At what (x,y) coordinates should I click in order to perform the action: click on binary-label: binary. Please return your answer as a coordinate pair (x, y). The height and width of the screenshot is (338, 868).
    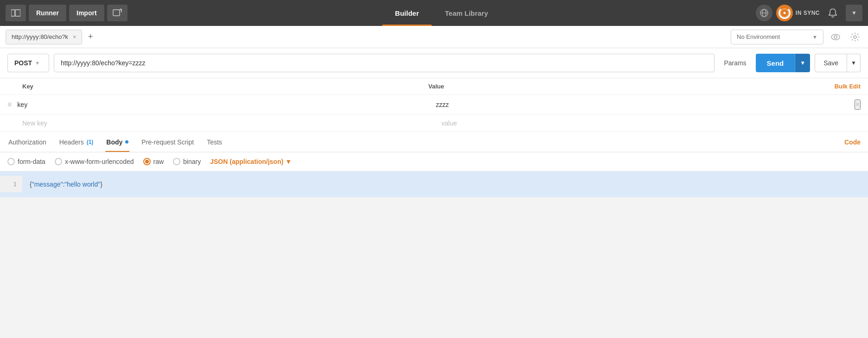
    Looking at the image, I should click on (192, 162).